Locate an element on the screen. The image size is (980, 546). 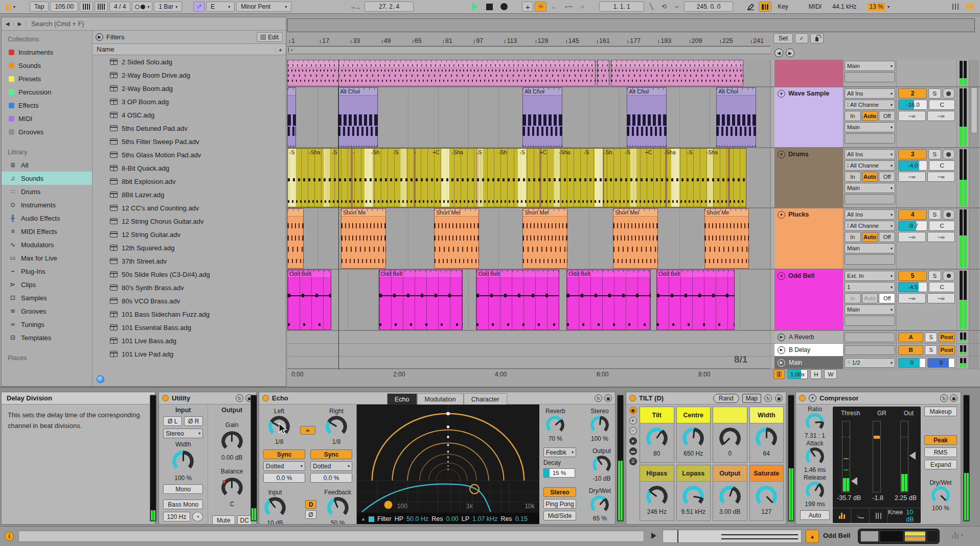
library-item-templates: ⊟ Templates is located at coordinates (47, 338).